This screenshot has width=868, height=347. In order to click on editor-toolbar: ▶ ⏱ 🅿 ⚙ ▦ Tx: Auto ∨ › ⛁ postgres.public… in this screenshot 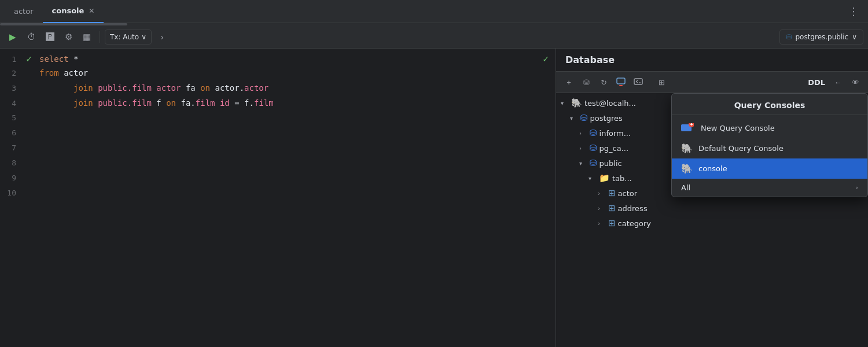, I will do `click(434, 37)`.